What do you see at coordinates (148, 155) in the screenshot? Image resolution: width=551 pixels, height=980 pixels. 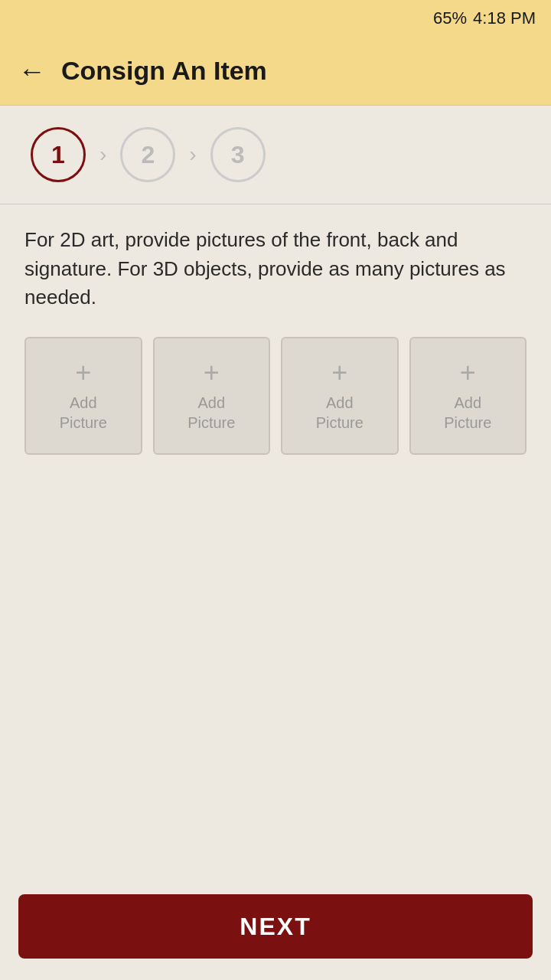 I see `step-2-label: 2` at bounding box center [148, 155].